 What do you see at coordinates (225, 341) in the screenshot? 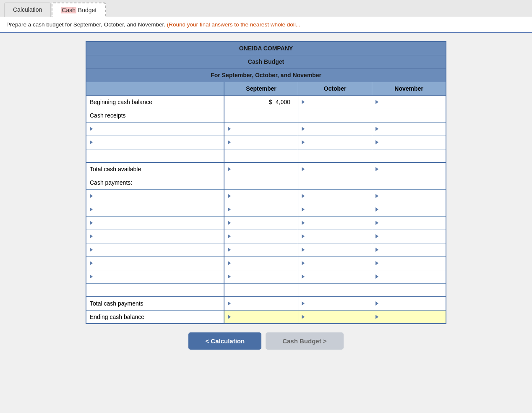
I see `prev-button: < Calculation` at bounding box center [225, 341].